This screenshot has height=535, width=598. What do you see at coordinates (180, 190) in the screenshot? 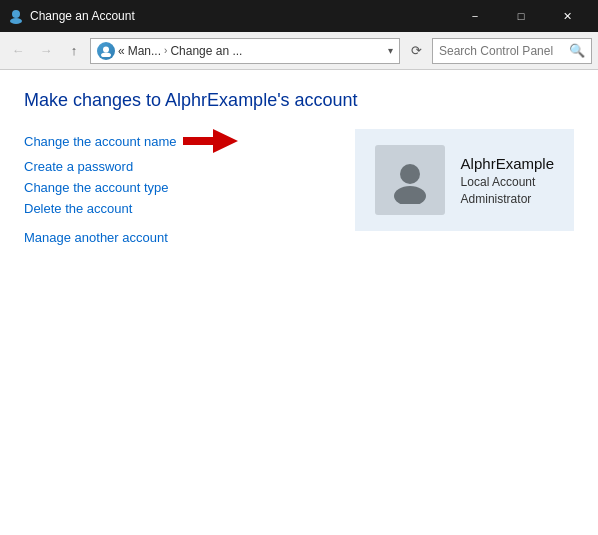
I see `links-section: Change the account name Create a passwor…` at bounding box center [180, 190].